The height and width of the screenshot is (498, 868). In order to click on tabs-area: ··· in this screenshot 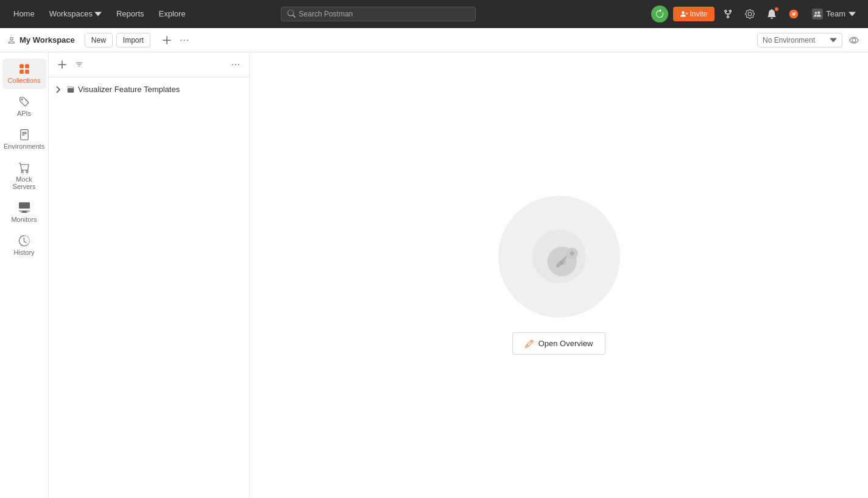, I will do `click(456, 40)`.